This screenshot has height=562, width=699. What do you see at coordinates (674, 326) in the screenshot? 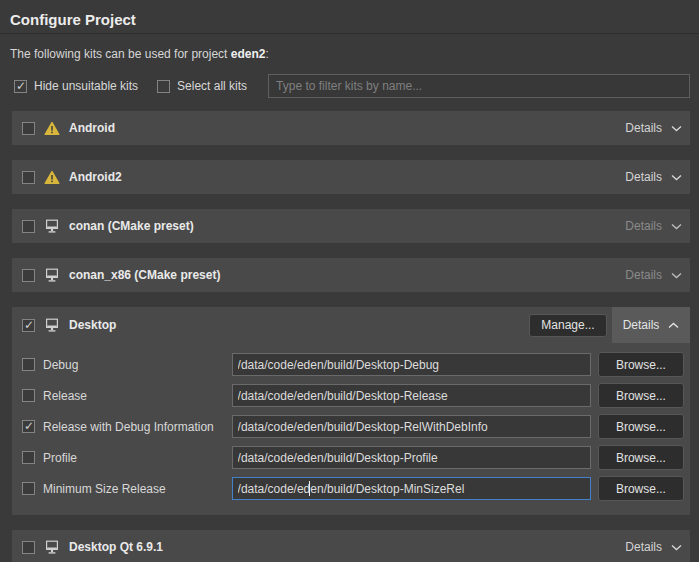
I see `chevron-up-icon` at bounding box center [674, 326].